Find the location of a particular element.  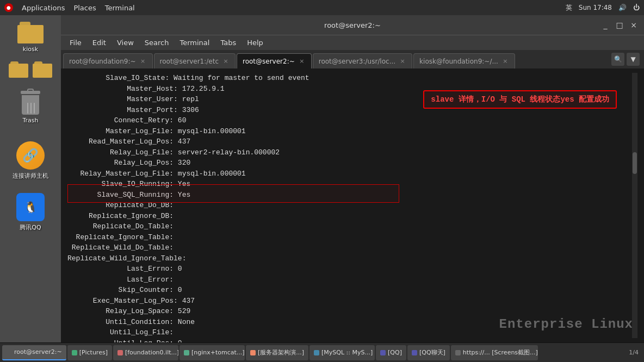

tab-actions: 🔍 ▼ is located at coordinates (626, 59).